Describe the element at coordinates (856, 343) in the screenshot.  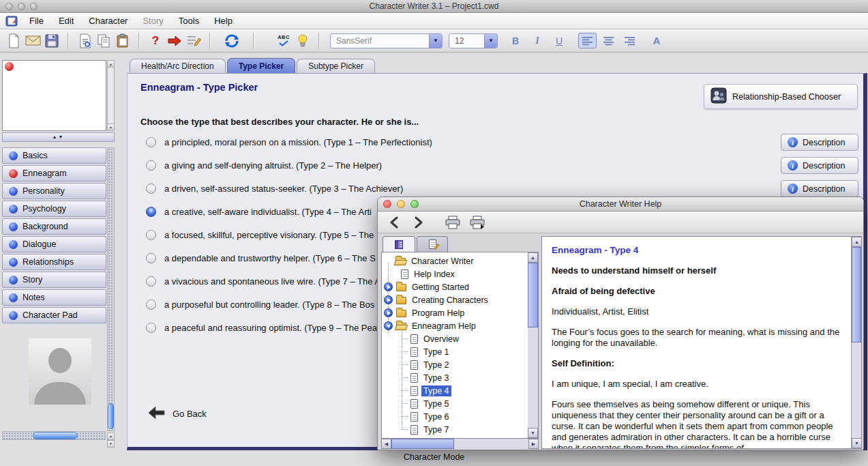
I see `content-vertical-scrollbar: ▲ ▼` at that location.